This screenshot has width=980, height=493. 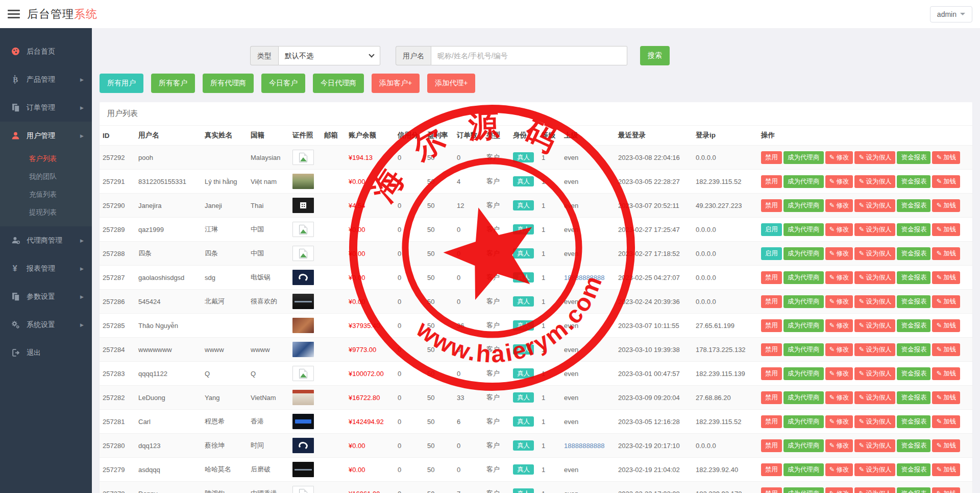 I want to click on sidebar-item-2: 订单管理▶, so click(x=46, y=107).